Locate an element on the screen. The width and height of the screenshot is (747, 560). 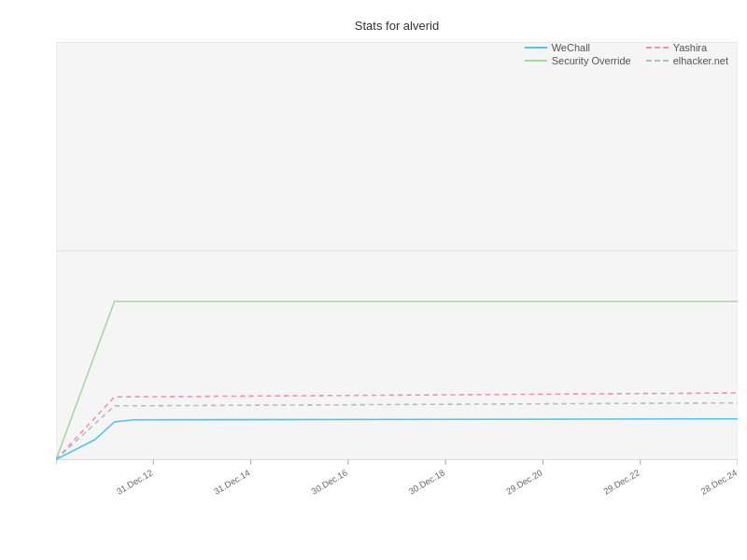
legend-line-elhacker is located at coordinates (657, 61).